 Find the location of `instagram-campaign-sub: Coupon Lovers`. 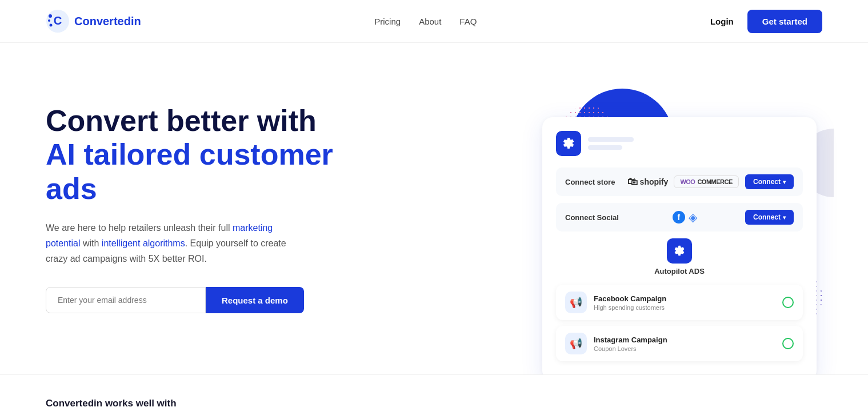

instagram-campaign-sub: Coupon Lovers is located at coordinates (688, 349).